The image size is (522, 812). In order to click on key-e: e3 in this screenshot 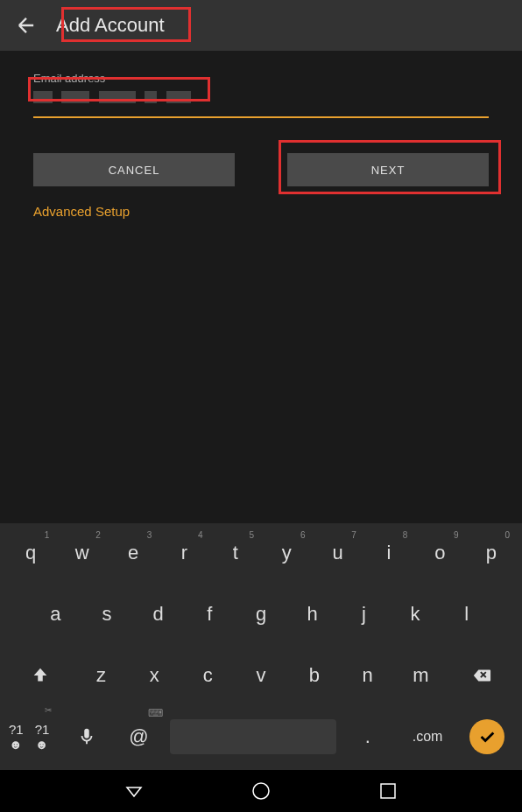, I will do `click(133, 553)`.